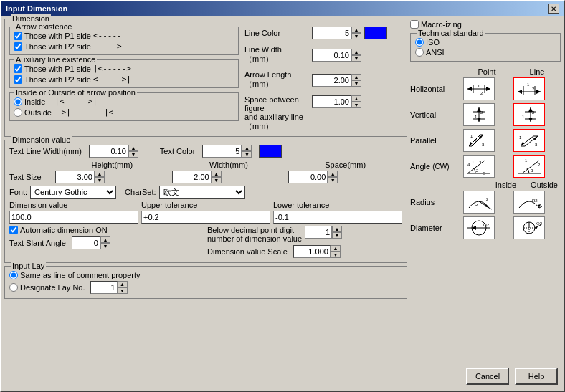 This screenshot has height=392, width=565. Describe the element at coordinates (479, 202) in the screenshot. I see `radius-inside-icon: R 2` at that location.